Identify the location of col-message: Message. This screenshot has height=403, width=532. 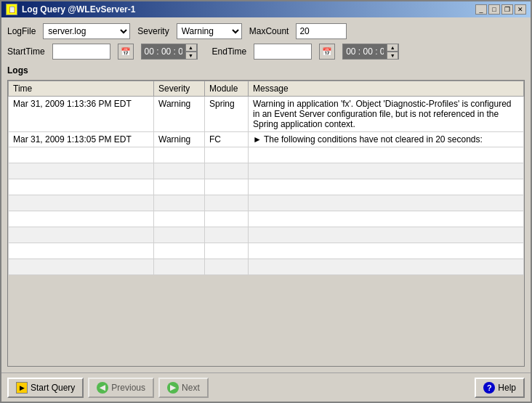
(387, 89).